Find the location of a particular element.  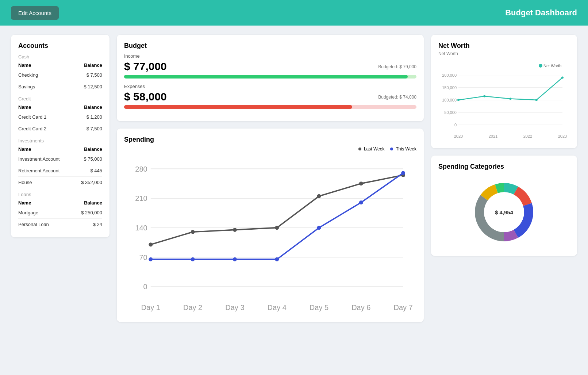

account-name: House is located at coordinates (25, 183).